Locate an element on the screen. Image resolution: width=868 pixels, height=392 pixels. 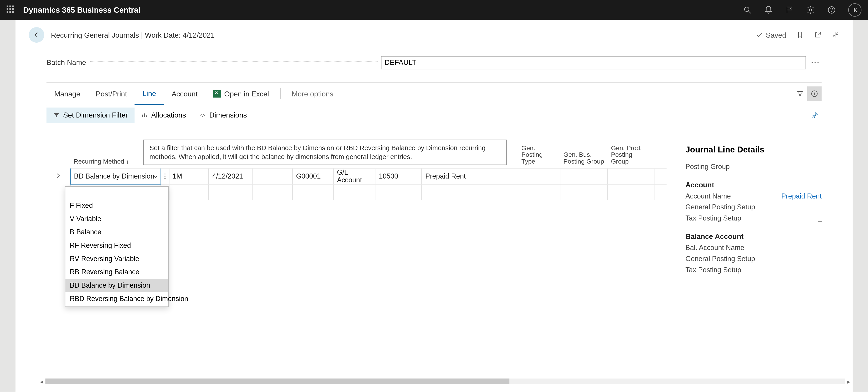
app-launcher-icon is located at coordinates (11, 10).